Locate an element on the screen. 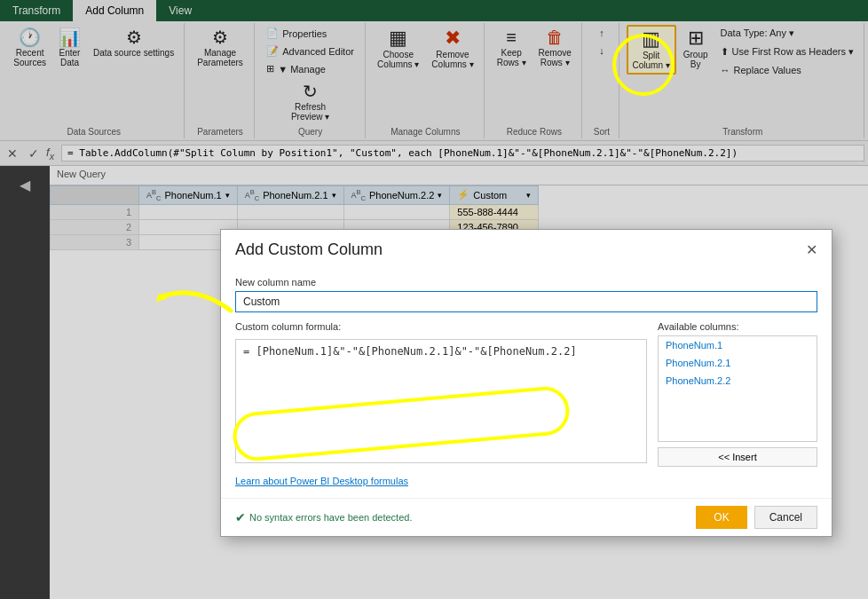  ok-button: OK is located at coordinates (721, 517).